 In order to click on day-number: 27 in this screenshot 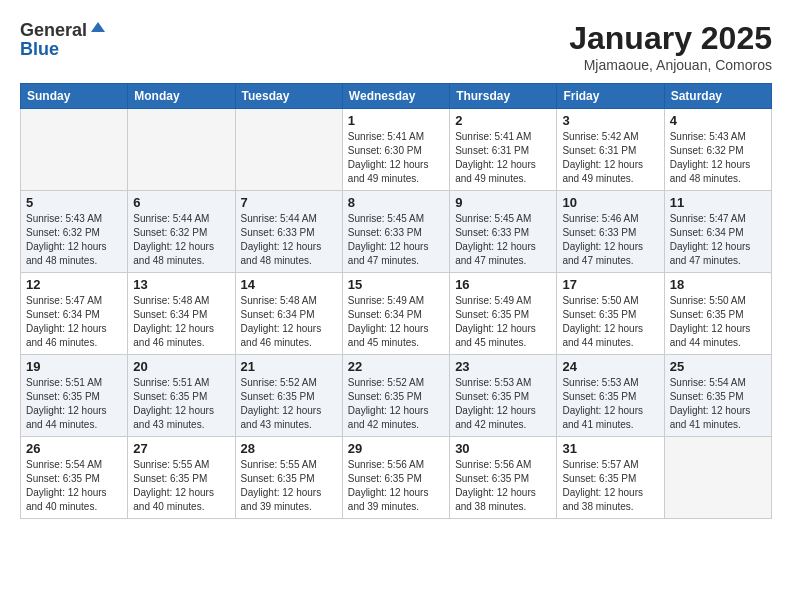, I will do `click(181, 448)`.